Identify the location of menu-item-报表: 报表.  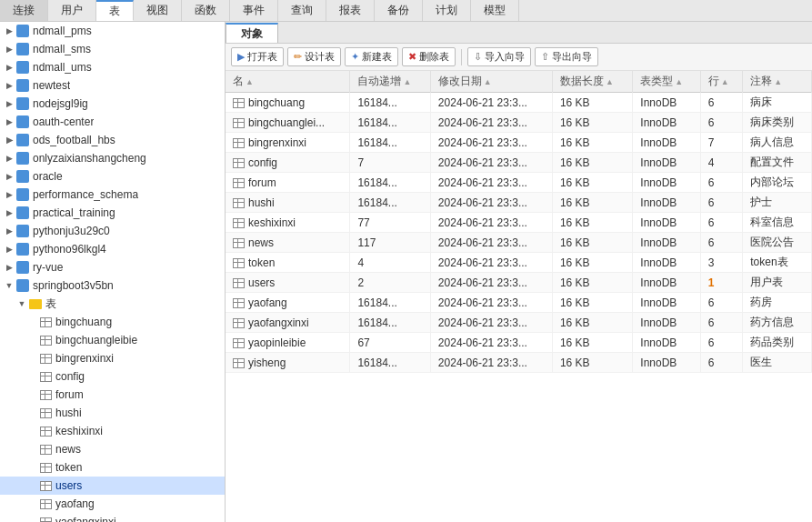
(351, 11).